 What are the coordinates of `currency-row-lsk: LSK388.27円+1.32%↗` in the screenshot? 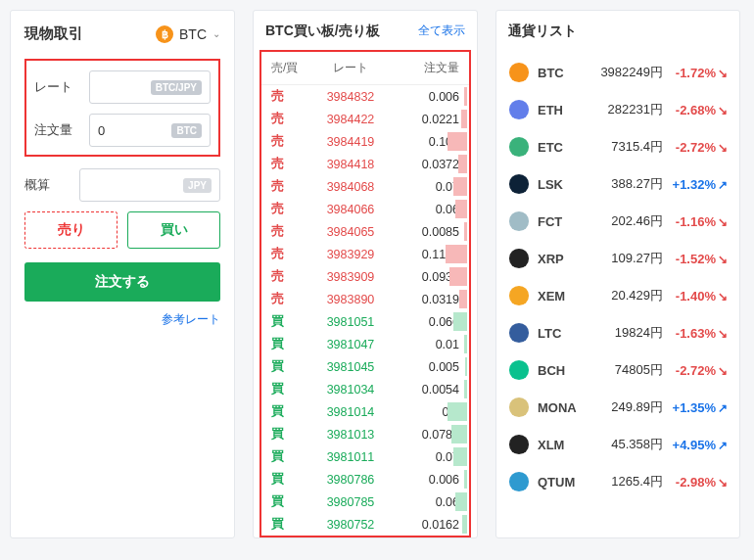 It's located at (618, 184).